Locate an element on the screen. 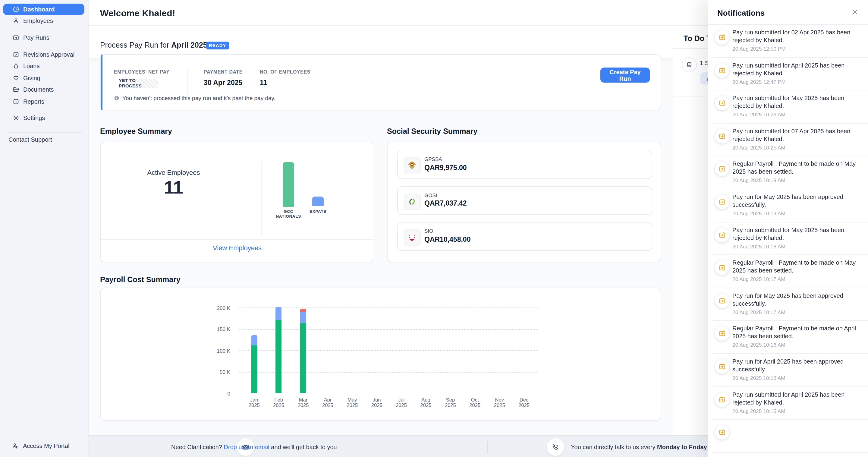 The width and height of the screenshot is (868, 457). y-axis-label: 100 K is located at coordinates (218, 351).